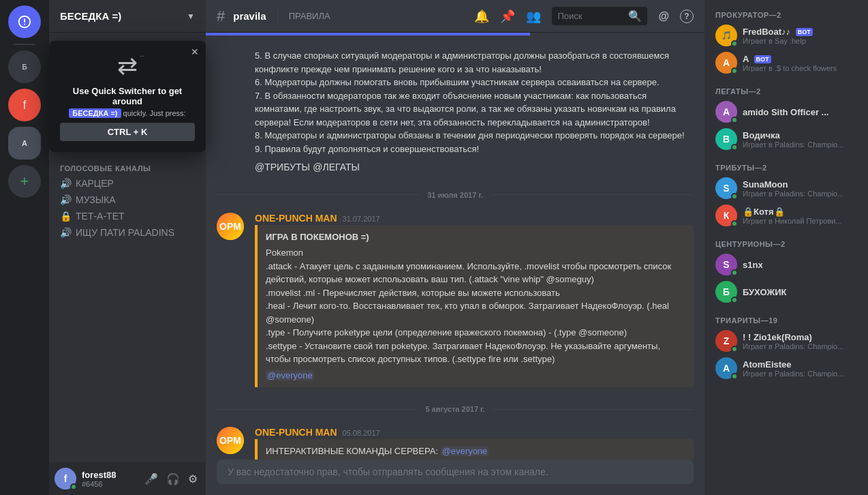  I want to click on member-buhozhik: Б БУХОЖИК, so click(786, 292).